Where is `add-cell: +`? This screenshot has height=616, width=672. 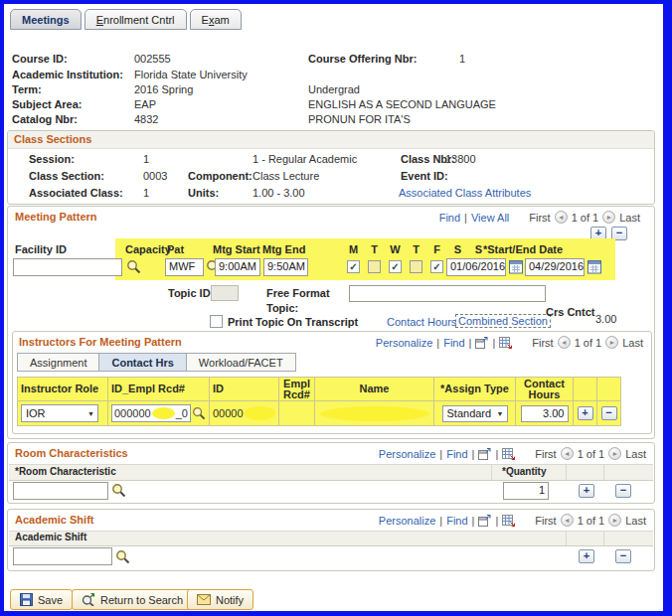
add-cell: + is located at coordinates (586, 413).